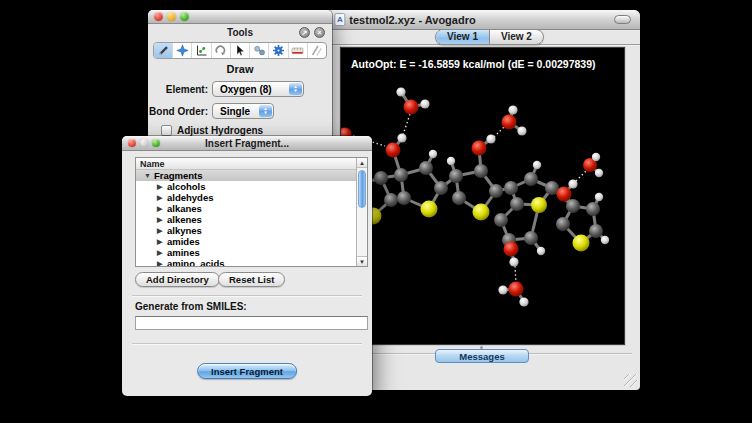 This screenshot has height=423, width=752. Describe the element at coordinates (252, 323) in the screenshot. I see `smiles-input` at that location.